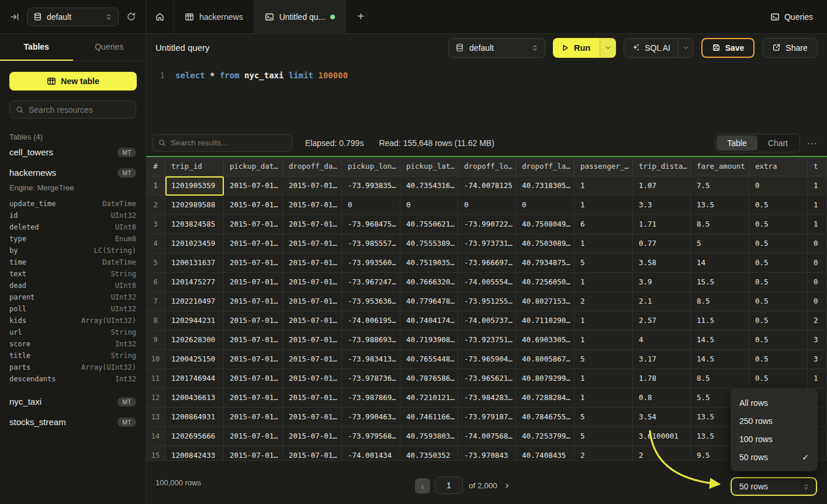 The height and width of the screenshot is (504, 827). I want to click on table-cell: 3.17, so click(662, 360).